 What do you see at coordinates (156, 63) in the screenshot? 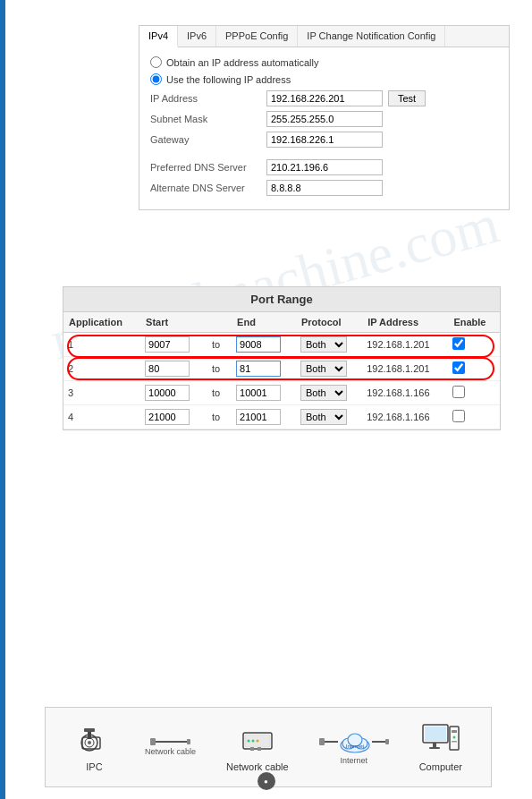
I see `radio-auto-input` at bounding box center [156, 63].